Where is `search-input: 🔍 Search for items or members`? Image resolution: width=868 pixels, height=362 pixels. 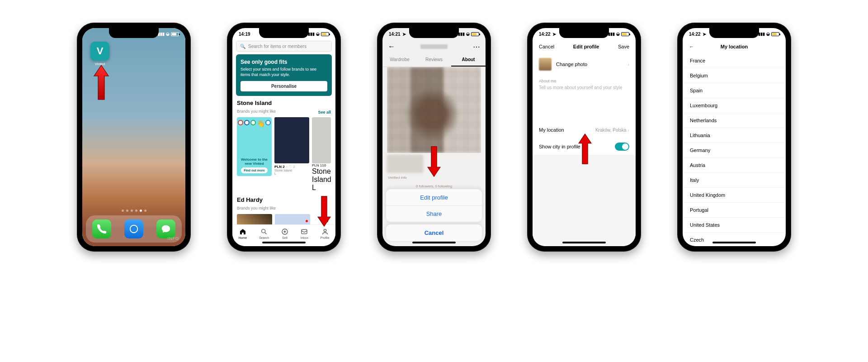
search-input: 🔍 Search for items or members is located at coordinates (284, 46).